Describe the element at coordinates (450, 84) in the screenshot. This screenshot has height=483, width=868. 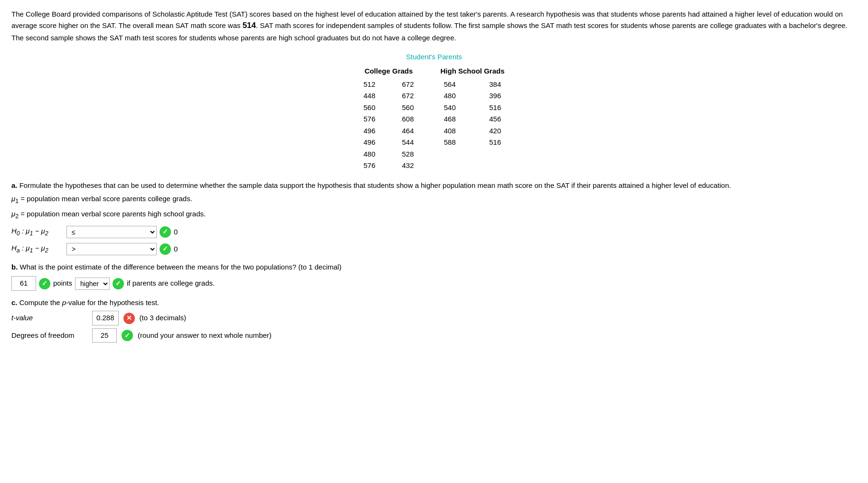
I see `table-cell: 564` at that location.